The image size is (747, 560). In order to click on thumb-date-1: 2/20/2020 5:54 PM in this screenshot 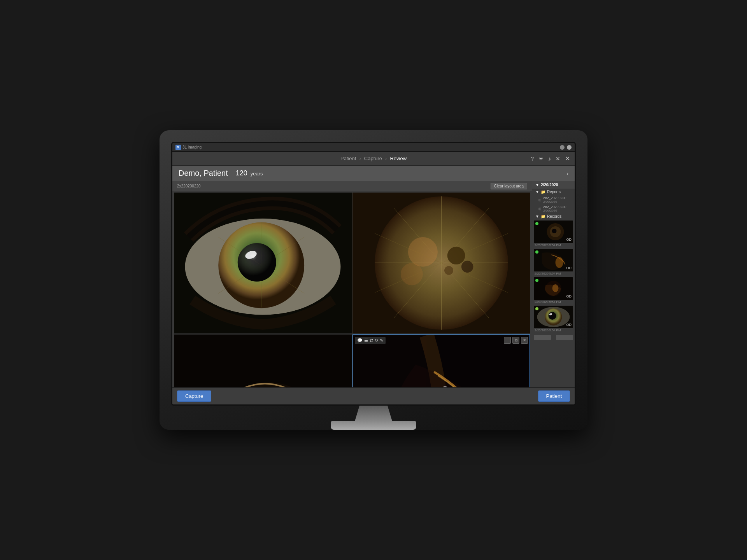, I will do `click(553, 245)`.